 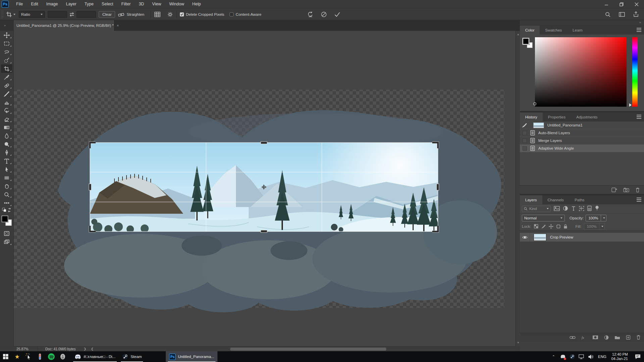 What do you see at coordinates (594, 226) in the screenshot?
I see `fill-input: 100%` at bounding box center [594, 226].